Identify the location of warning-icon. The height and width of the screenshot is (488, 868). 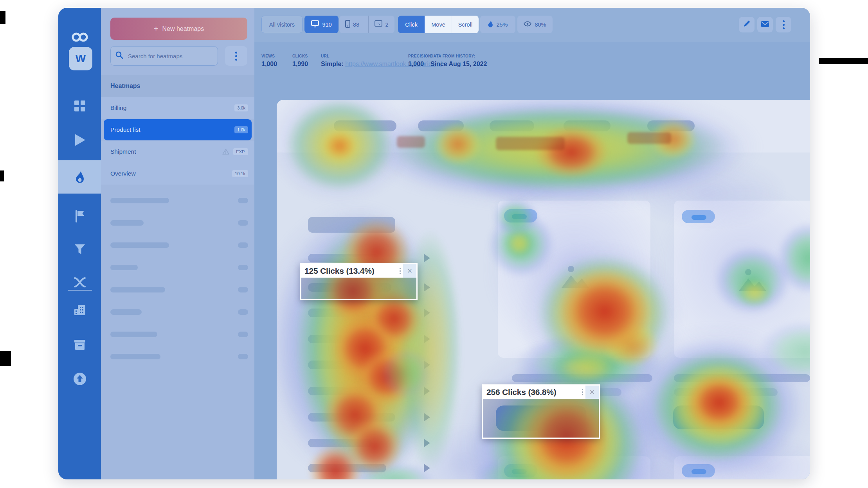
(226, 152).